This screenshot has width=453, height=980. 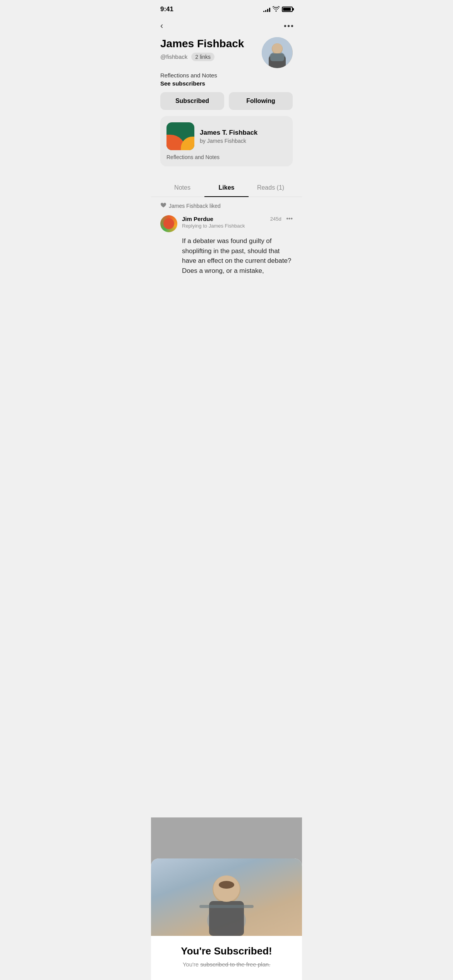 I want to click on profile-header: James Fishback @fishback 2 links, so click(x=226, y=53).